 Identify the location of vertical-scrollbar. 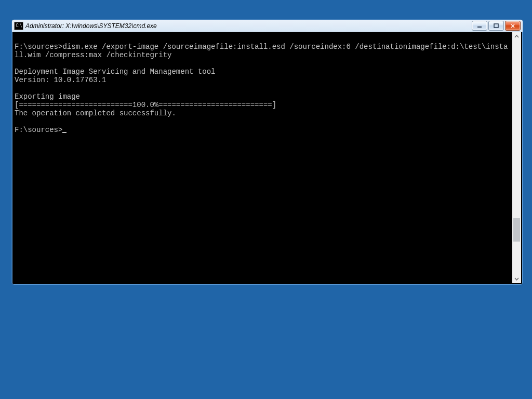
(516, 158).